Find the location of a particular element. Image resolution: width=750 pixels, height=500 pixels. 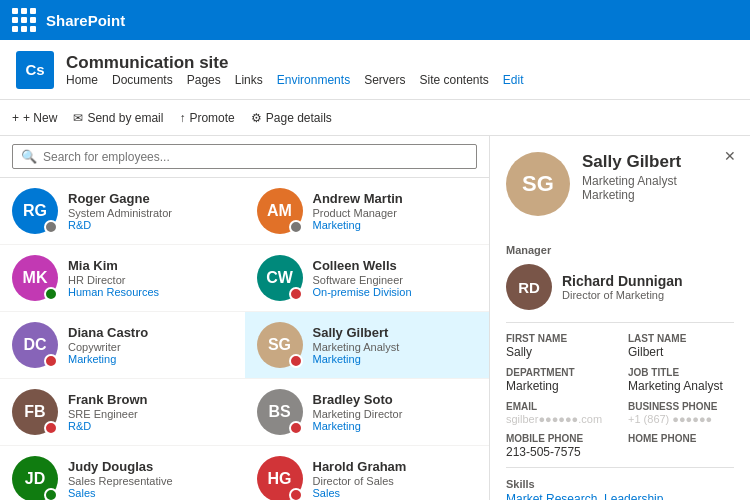

employee-info: Andrew MartinProduct ManagerMarketing is located at coordinates (358, 212).